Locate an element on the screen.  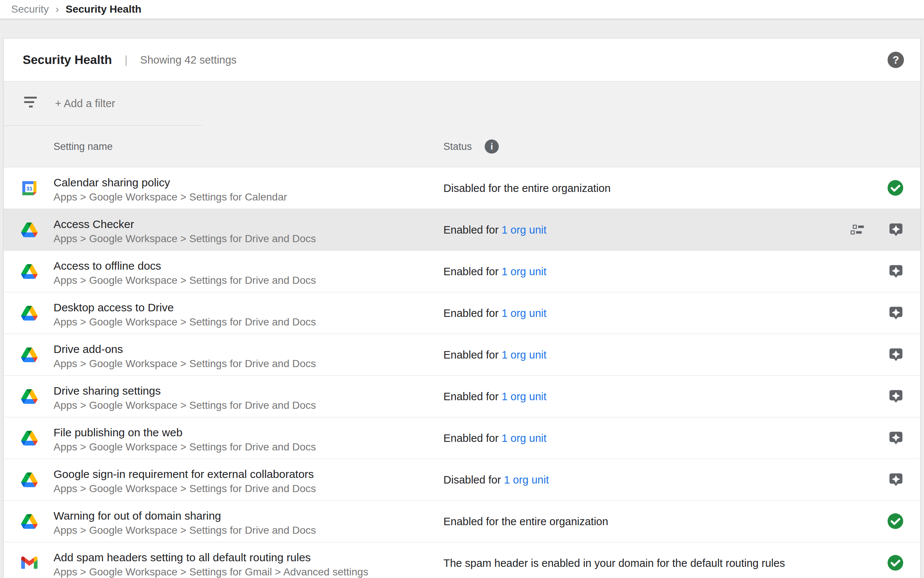
setting-name: Desktop access to Drive is located at coordinates (185, 307).